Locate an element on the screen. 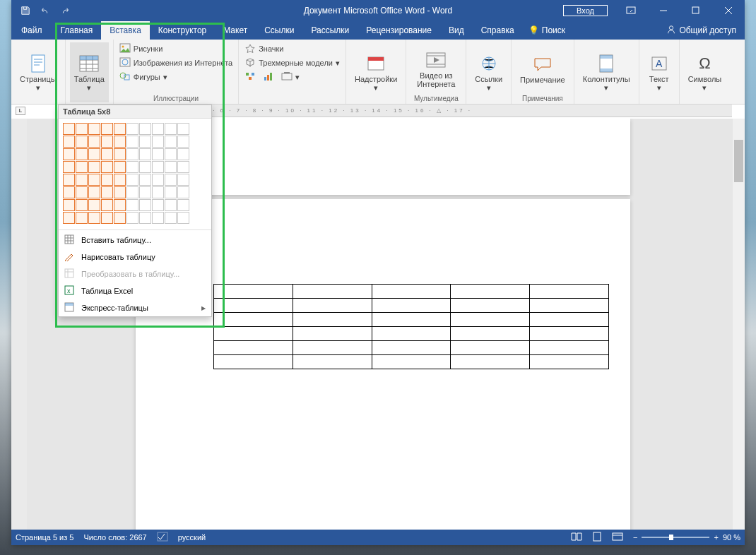 The height and width of the screenshot is (555, 756). headerfooter-button: Колонтитулы▾ is located at coordinates (606, 72).